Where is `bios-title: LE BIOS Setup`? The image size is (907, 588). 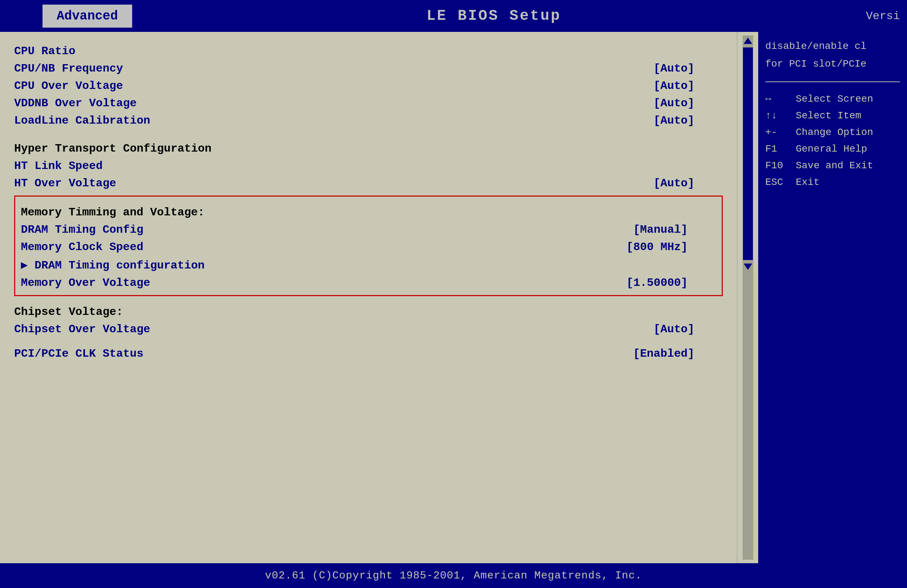
bios-title: LE BIOS Setup is located at coordinates (494, 16).